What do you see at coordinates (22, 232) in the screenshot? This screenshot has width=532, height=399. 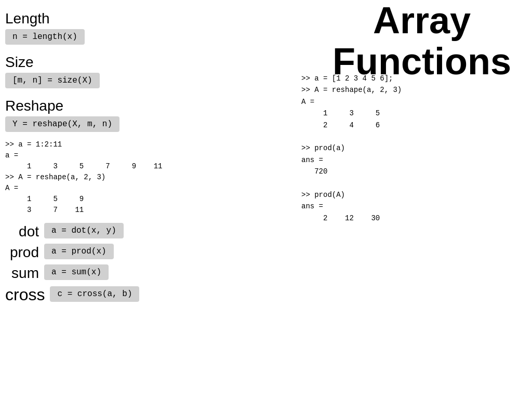 I see `dot-label: dot` at bounding box center [22, 232].